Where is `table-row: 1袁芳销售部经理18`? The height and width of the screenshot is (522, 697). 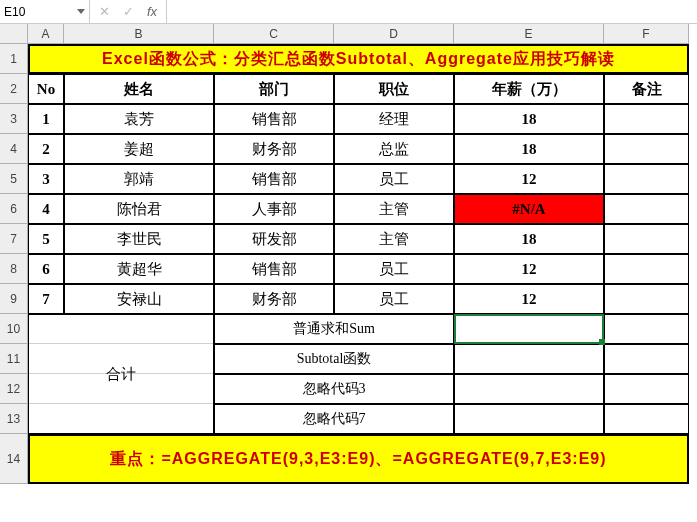 table-row: 1袁芳销售部经理18 is located at coordinates (358, 119).